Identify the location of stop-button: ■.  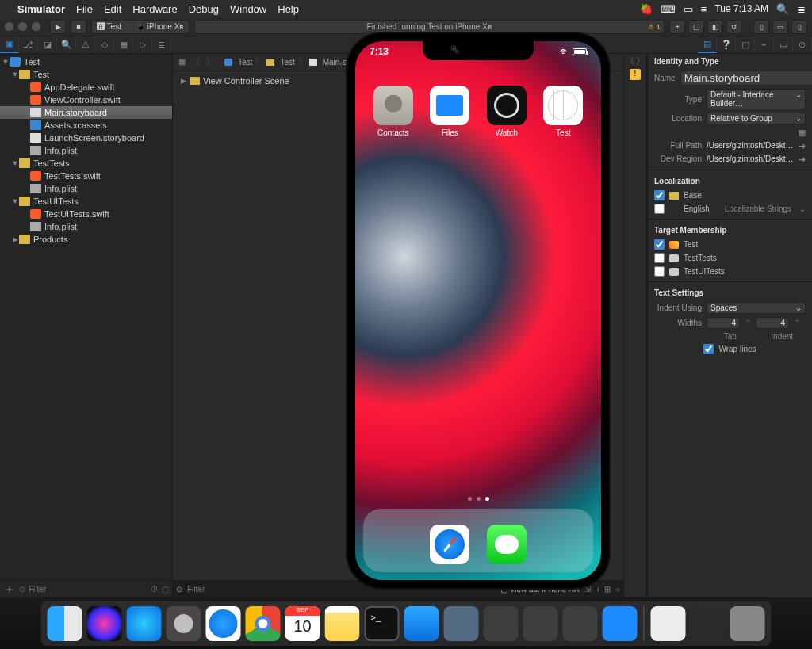
(79, 27).